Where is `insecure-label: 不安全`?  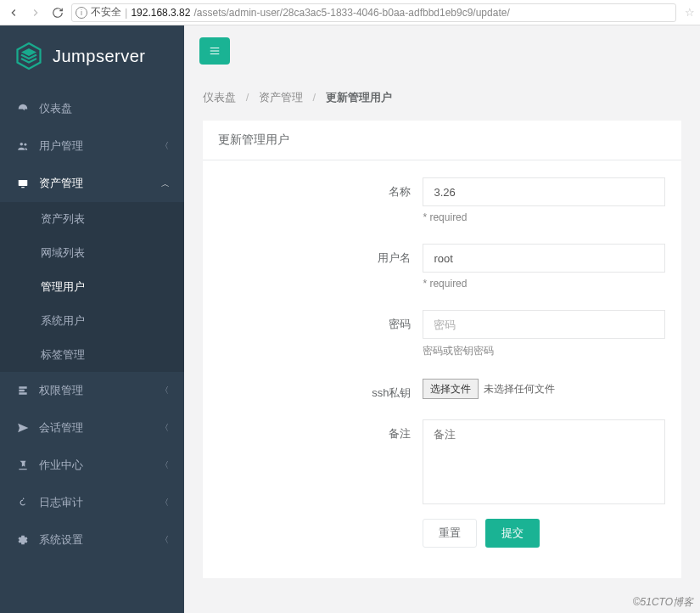
insecure-label: 不安全 is located at coordinates (106, 12).